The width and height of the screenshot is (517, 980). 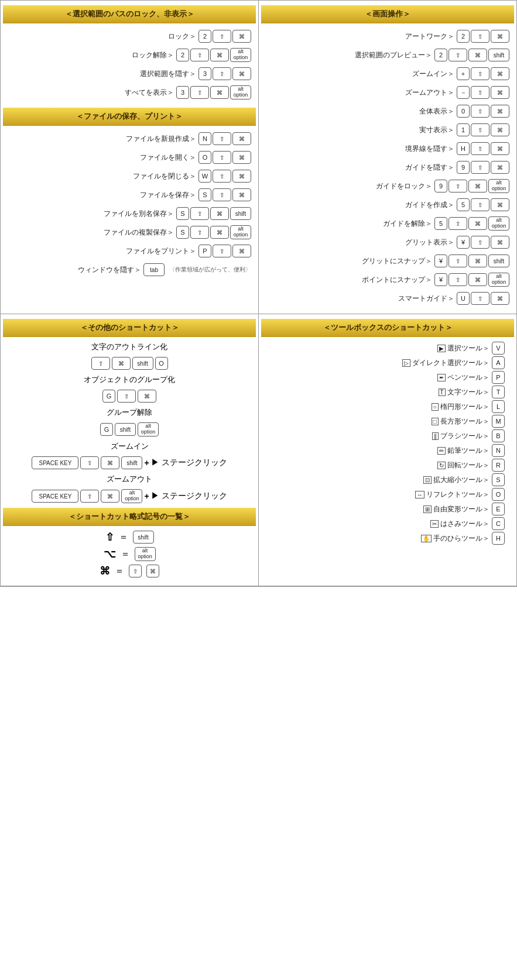 What do you see at coordinates (210, 270) in the screenshot?
I see `note-tab: 〈作業領域が広がって、便利〉` at bounding box center [210, 270].